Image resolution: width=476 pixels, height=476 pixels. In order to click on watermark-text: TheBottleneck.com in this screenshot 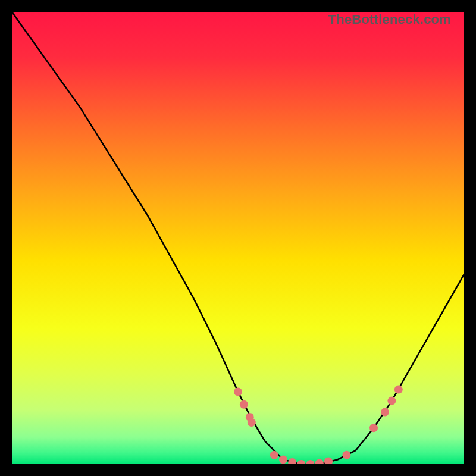, I will do `click(390, 20)`.